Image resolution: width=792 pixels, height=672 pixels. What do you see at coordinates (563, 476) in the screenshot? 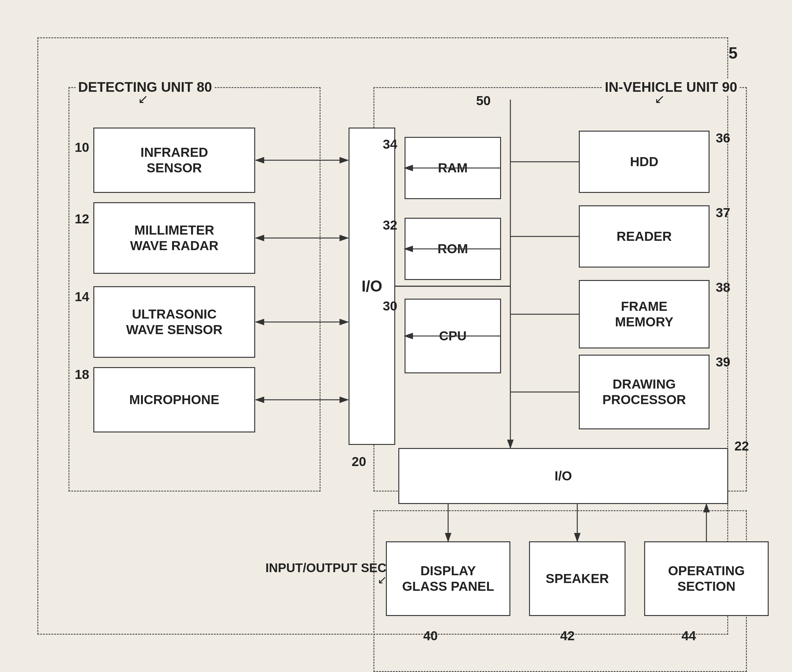
I see `io-bottom-block: I/O` at bounding box center [563, 476].